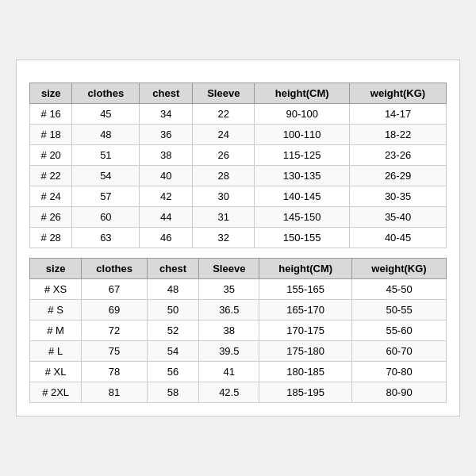 The image size is (476, 476). Describe the element at coordinates (173, 310) in the screenshot. I see `table-cell: 50` at that location.